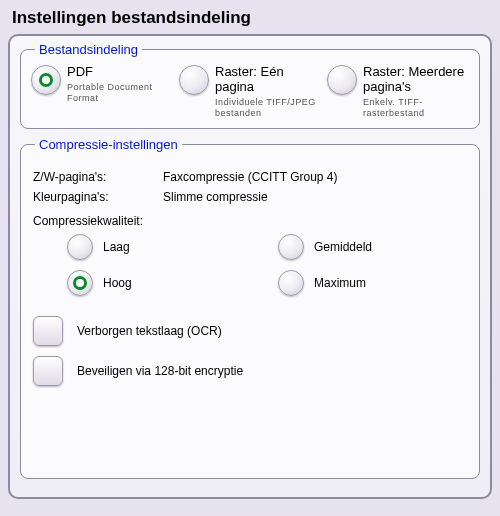 This screenshot has height=516, width=500. I want to click on ocr-checkbox, so click(48, 331).